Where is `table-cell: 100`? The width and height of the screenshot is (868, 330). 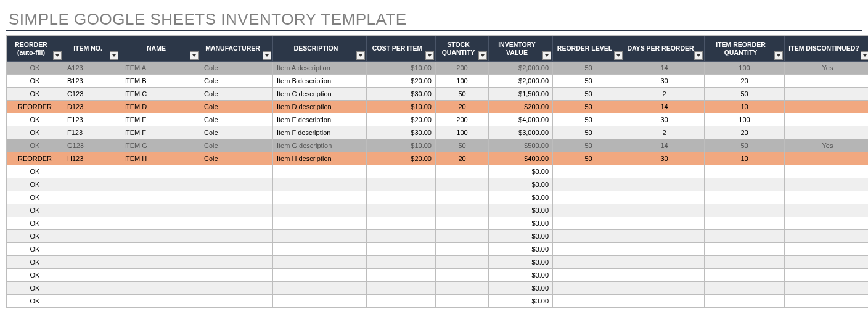 table-cell: 100 is located at coordinates (462, 133).